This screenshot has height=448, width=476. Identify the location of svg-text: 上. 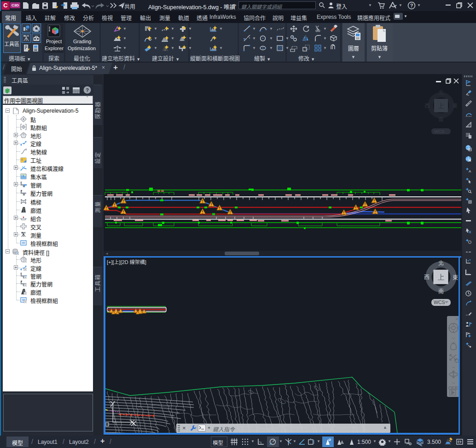
(441, 277).